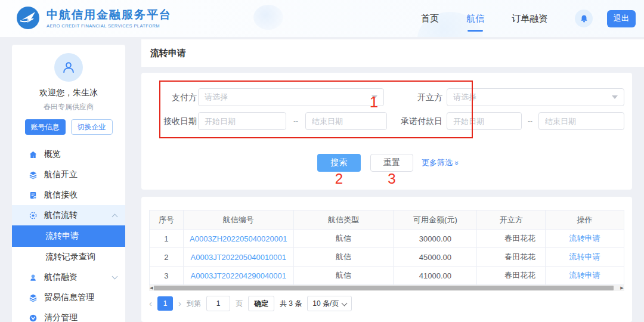 This screenshot has height=322, width=644. I want to click on goto-page-input, so click(218, 304).